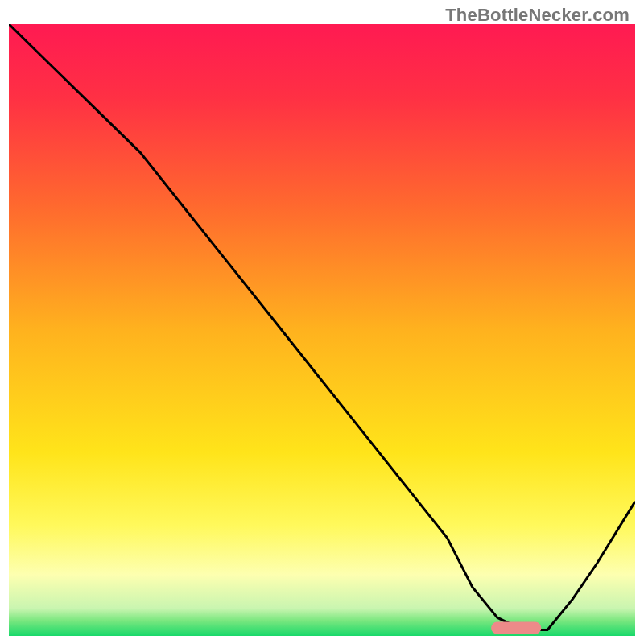 This screenshot has height=644, width=644. What do you see at coordinates (516, 628) in the screenshot?
I see `optimal-range-marker` at bounding box center [516, 628].